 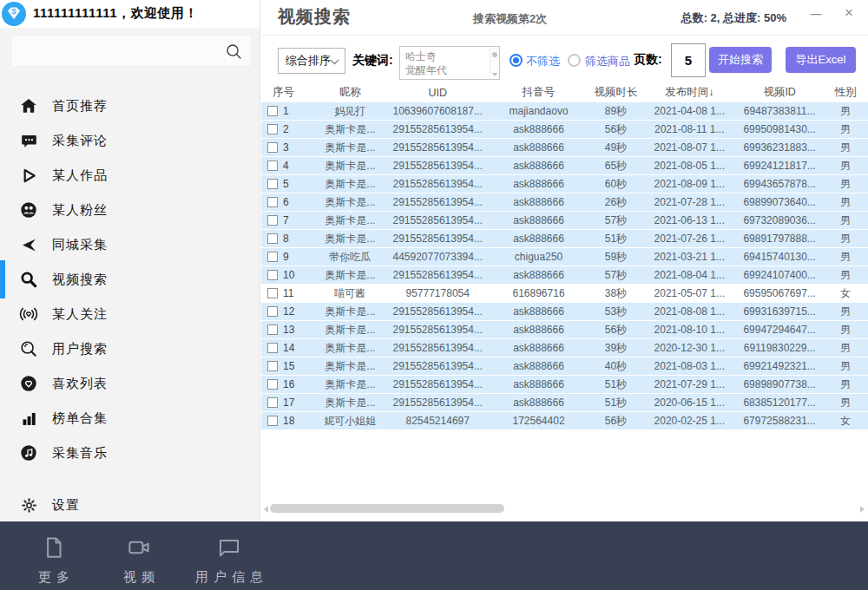 I want to click on bottom-nav-user-info: 用户信息, so click(x=229, y=560).